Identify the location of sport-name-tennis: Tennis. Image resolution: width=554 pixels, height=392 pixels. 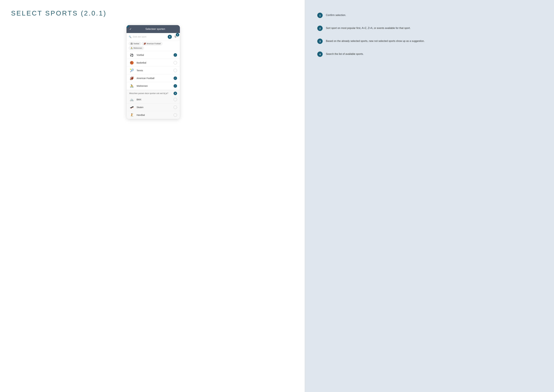
(155, 70).